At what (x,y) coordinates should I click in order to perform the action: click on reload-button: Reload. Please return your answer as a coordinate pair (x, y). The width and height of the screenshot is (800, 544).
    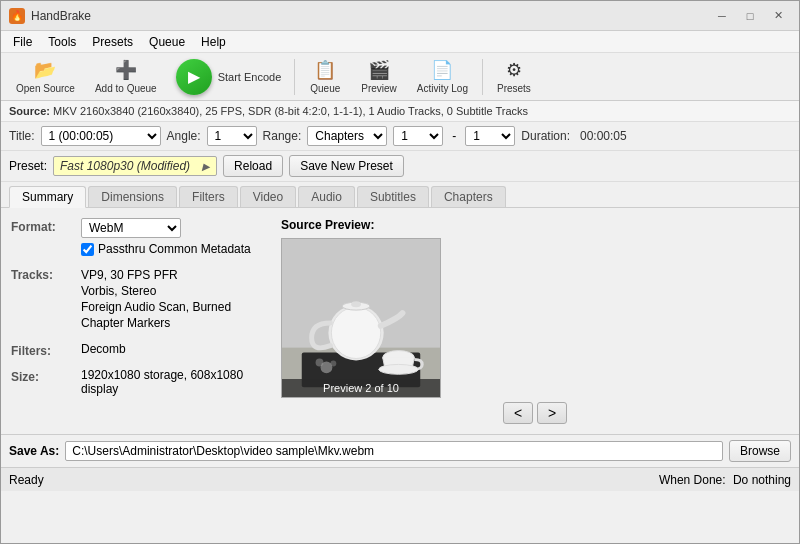
    Looking at the image, I should click on (253, 166).